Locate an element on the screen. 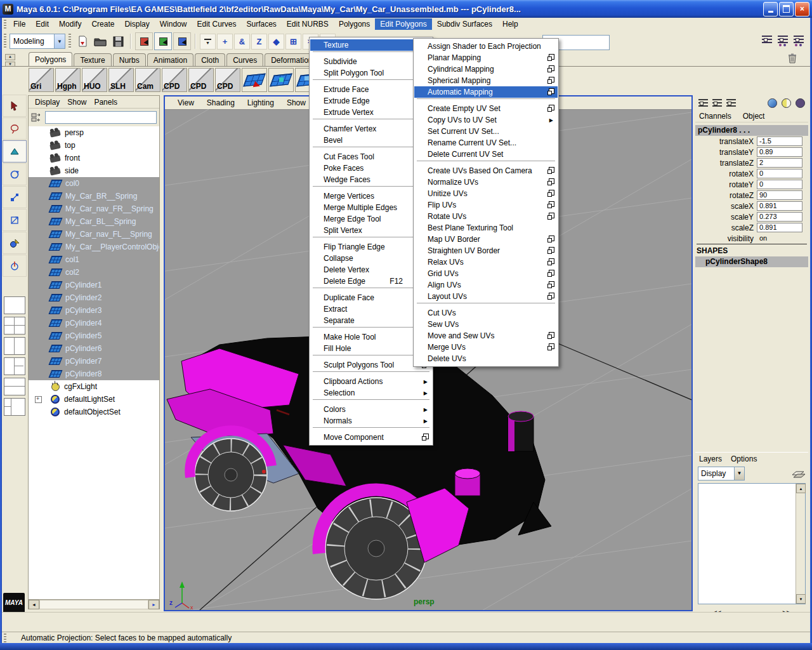  outliner-item: pCylinder5 is located at coordinates (94, 336).